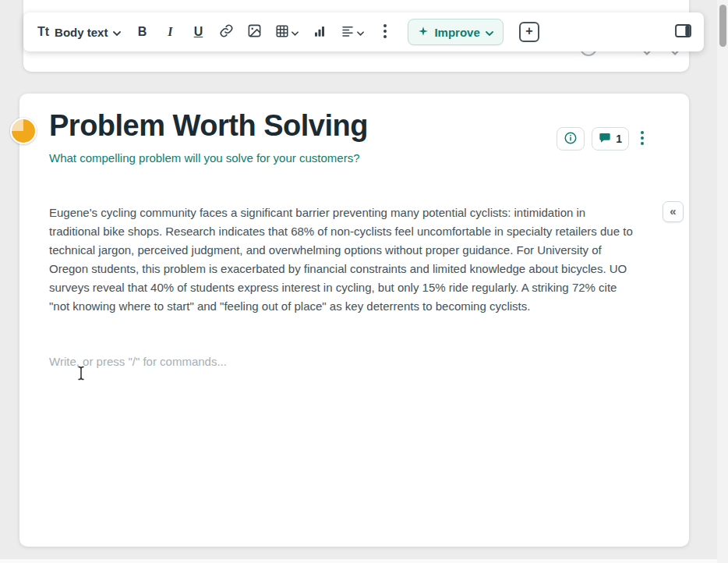 This screenshot has width=728, height=563. Describe the element at coordinates (363, 32) in the screenshot. I see `formatting-toolbar: Tt Body text B I U` at that location.